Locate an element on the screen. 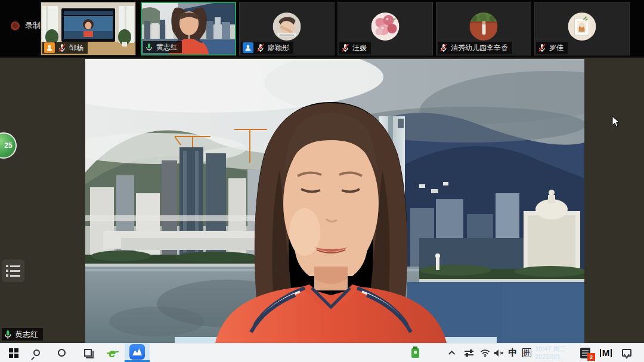  settings-tray-icon is located at coordinates (469, 353).